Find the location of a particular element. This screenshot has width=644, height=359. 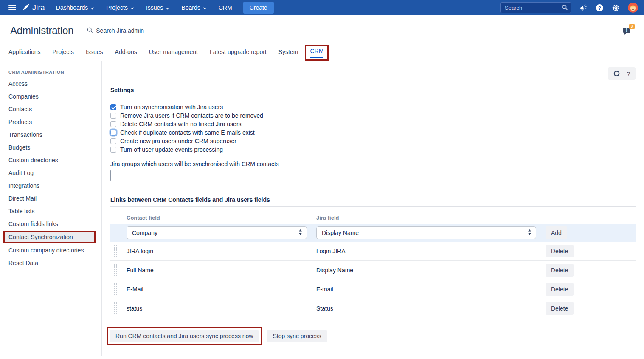

tab-latest-upgrade-report: Latest upgrade report is located at coordinates (238, 54).